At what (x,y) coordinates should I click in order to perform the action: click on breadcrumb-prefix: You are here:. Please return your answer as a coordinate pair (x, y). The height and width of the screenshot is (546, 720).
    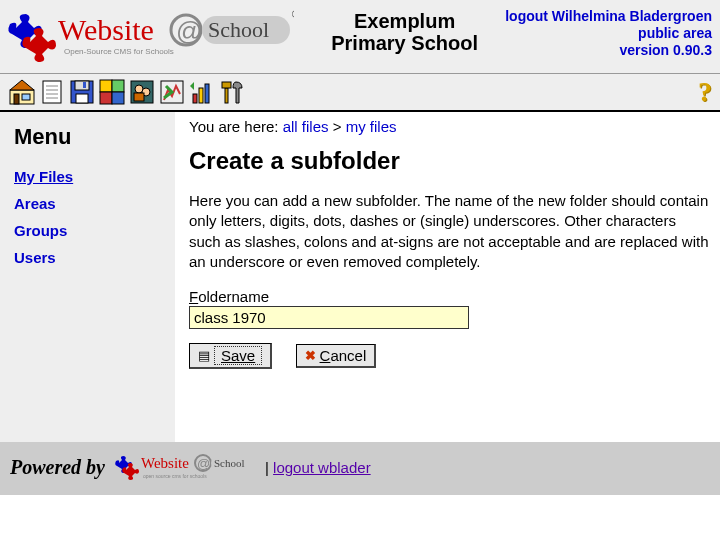
    Looking at the image, I should click on (236, 126).